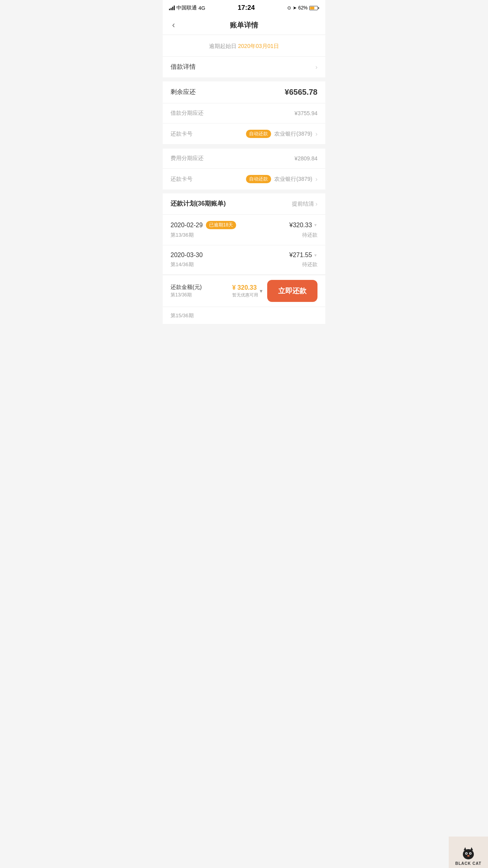 The image size is (488, 868). What do you see at coordinates (317, 67) in the screenshot?
I see `chevron-right-icon: ›` at bounding box center [317, 67].